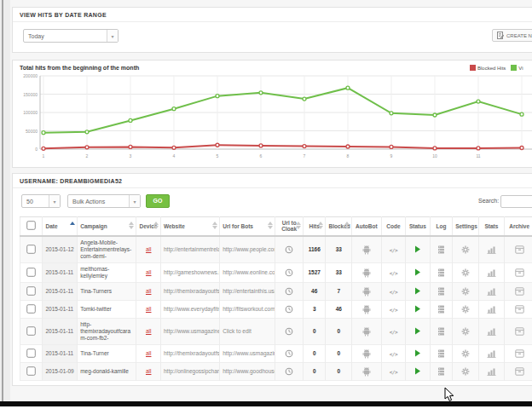 The width and height of the screenshot is (532, 409). I want to click on bulk-actions-value: Bulk Actions, so click(99, 201).